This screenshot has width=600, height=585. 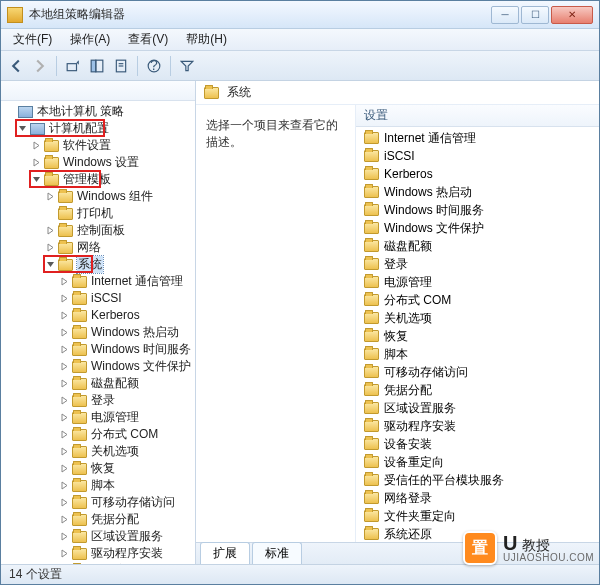 I want to click on tab-standard: 标准, so click(x=277, y=553).